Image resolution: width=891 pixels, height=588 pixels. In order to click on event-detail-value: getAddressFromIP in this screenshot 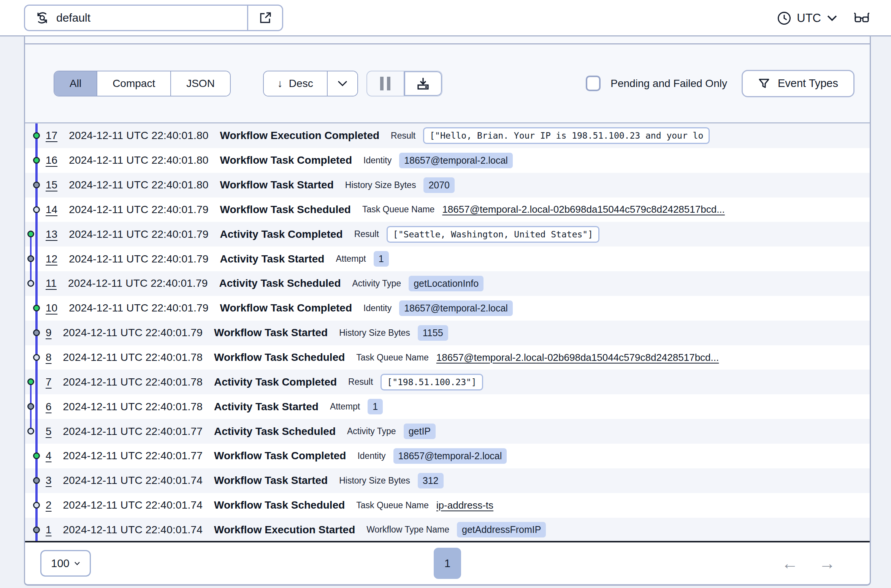, I will do `click(501, 530)`.